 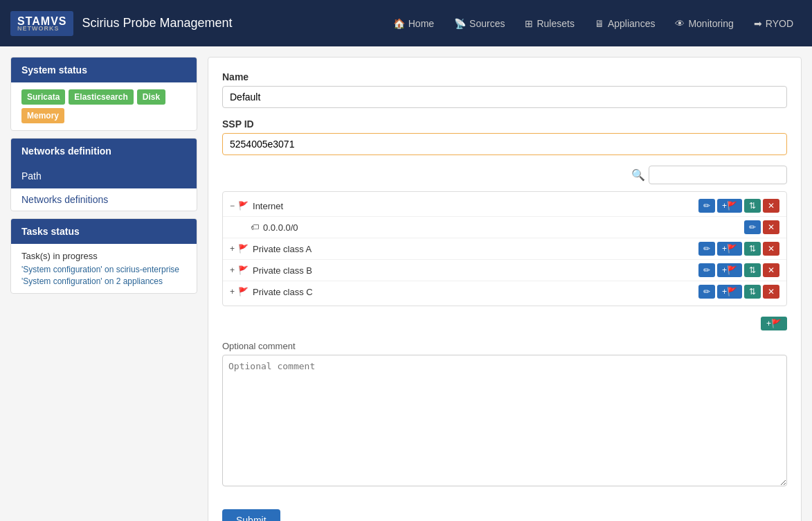 What do you see at coordinates (550, 24) in the screenshot?
I see `nav-rulesets: ⊞ Rulesets` at bounding box center [550, 24].